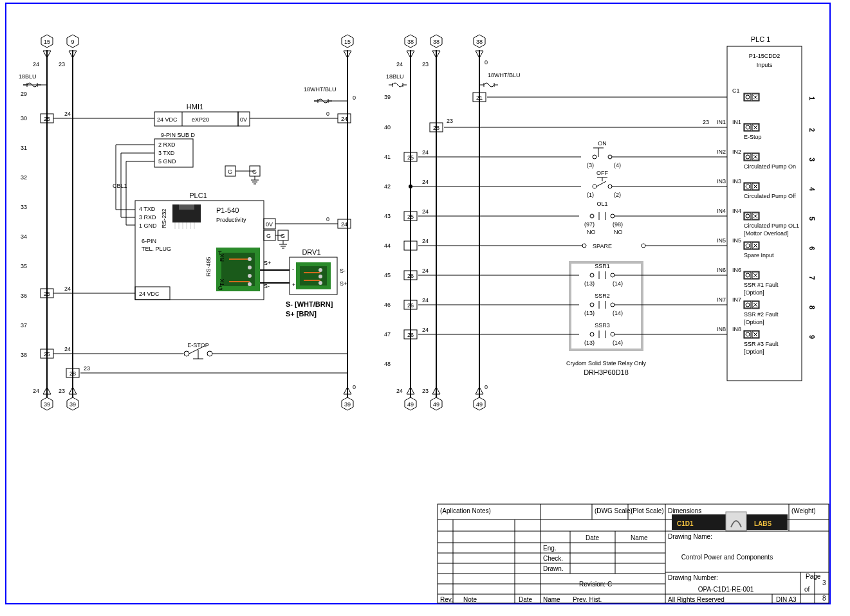 This screenshot has height=616, width=850. What do you see at coordinates (602, 204) in the screenshot?
I see `svg-text: OL1` at bounding box center [602, 204].